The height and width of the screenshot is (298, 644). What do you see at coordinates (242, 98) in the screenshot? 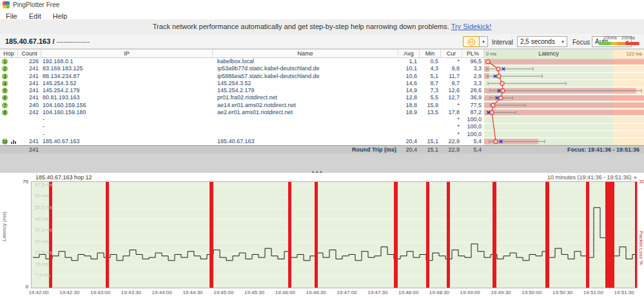
I see `table-row: 624180.81.193.163pr01.fra02.riotdirect.n…` at bounding box center [242, 98].